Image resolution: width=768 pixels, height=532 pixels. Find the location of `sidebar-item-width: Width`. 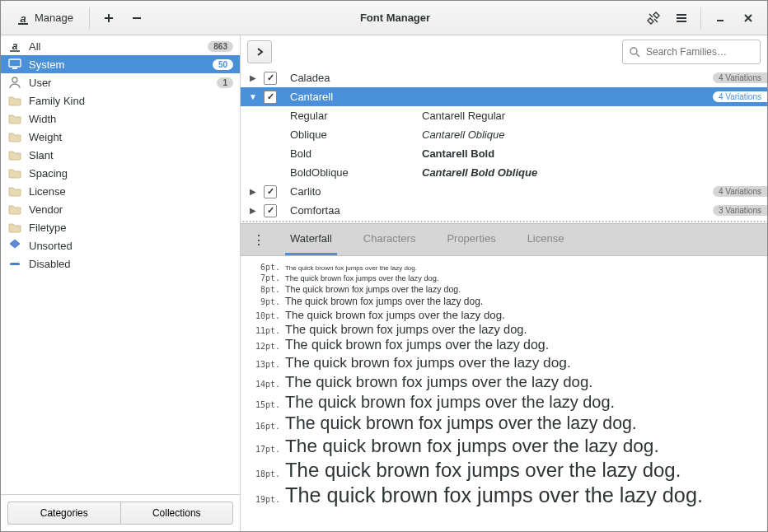

sidebar-item-width: Width is located at coordinates (120, 119).